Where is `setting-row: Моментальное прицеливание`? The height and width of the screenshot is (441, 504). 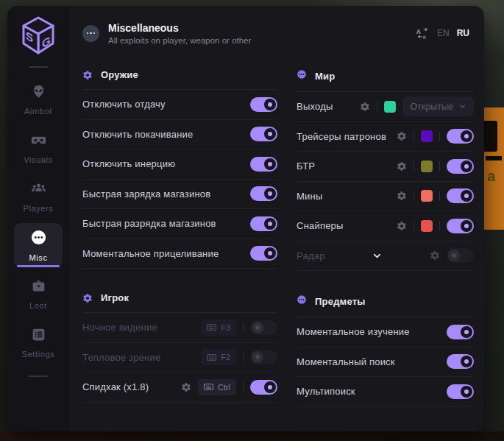
setting-row: Моментальное прицеливание is located at coordinates (180, 255).